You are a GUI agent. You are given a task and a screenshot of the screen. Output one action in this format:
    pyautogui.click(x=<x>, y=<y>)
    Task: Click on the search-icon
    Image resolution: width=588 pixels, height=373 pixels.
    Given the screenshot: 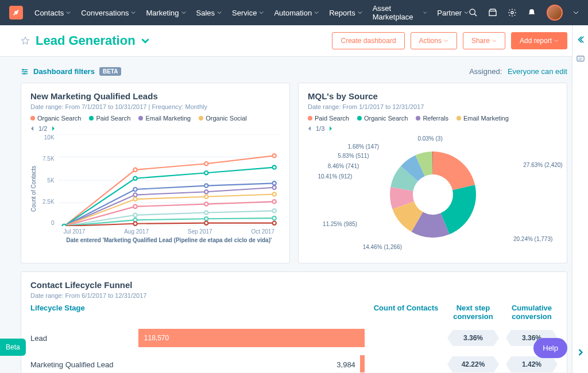 What is the action you would take?
    pyautogui.click(x=473, y=13)
    